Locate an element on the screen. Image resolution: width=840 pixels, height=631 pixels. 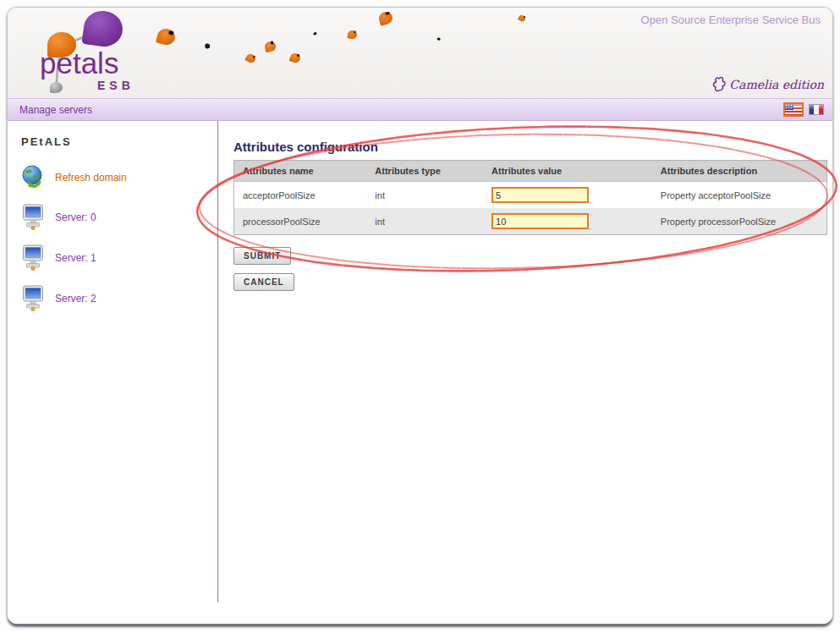
us-flag-button is located at coordinates (793, 110).